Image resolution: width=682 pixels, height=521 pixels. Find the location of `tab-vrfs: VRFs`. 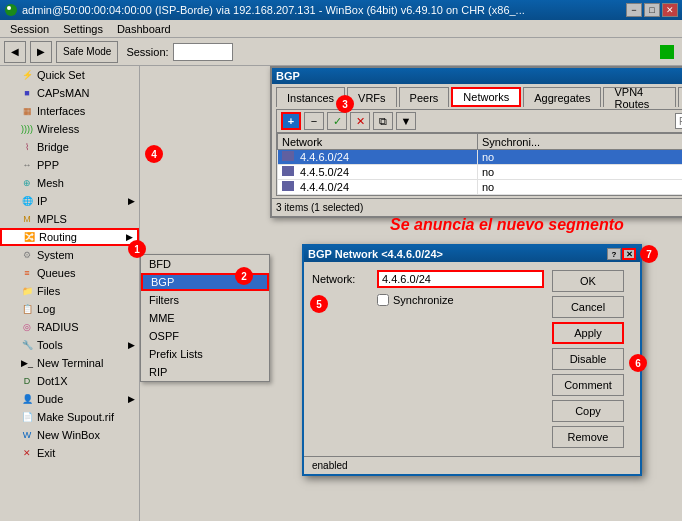

tab-vrfs: VRFs is located at coordinates (372, 97).